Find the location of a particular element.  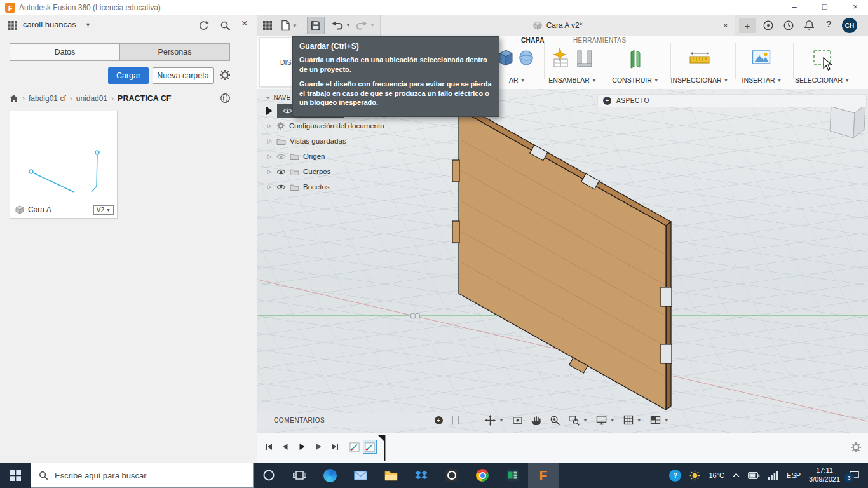

start-button is located at coordinates (15, 475).